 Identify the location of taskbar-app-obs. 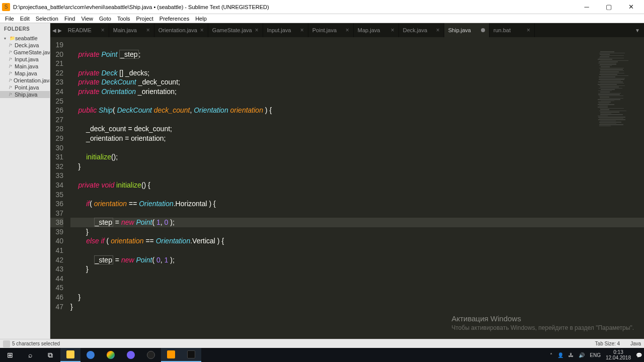
(151, 355).